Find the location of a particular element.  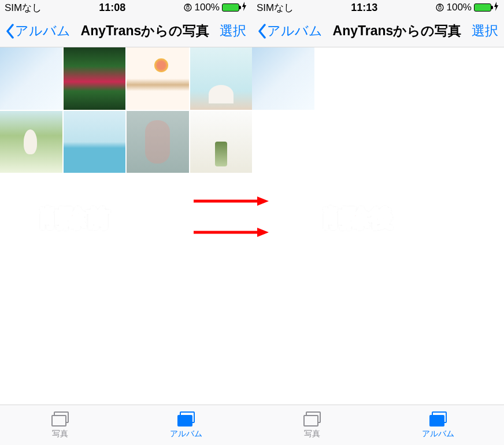

status-bar: SIMなし 11:08 100% is located at coordinates (126, 8).